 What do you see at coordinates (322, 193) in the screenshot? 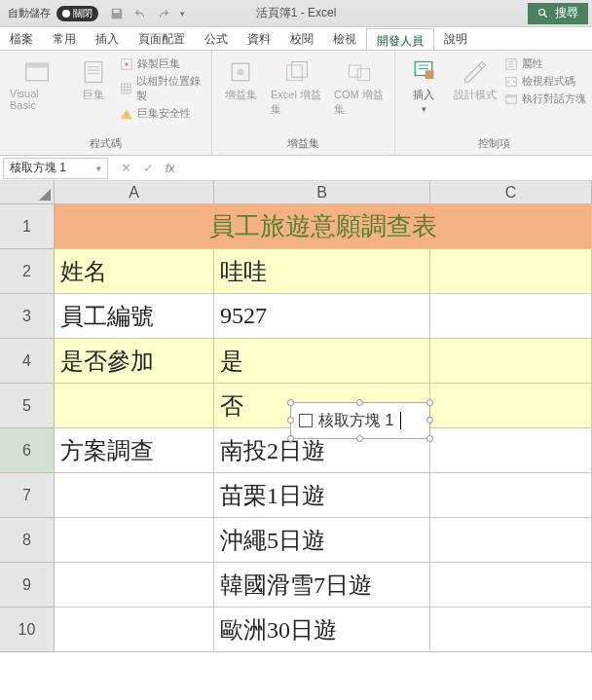
I see `col-header-b: B` at bounding box center [322, 193].